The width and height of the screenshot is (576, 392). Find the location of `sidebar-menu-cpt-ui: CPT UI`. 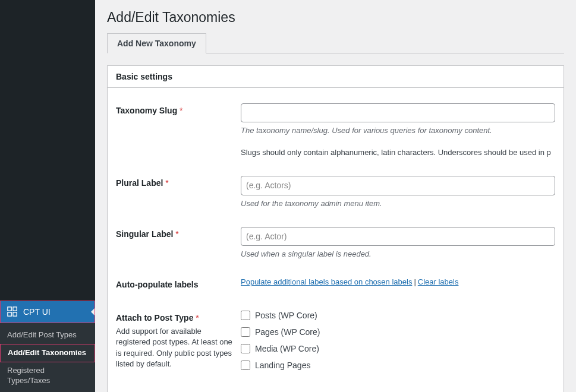

sidebar-menu-cpt-ui: CPT UI is located at coordinates (48, 312).